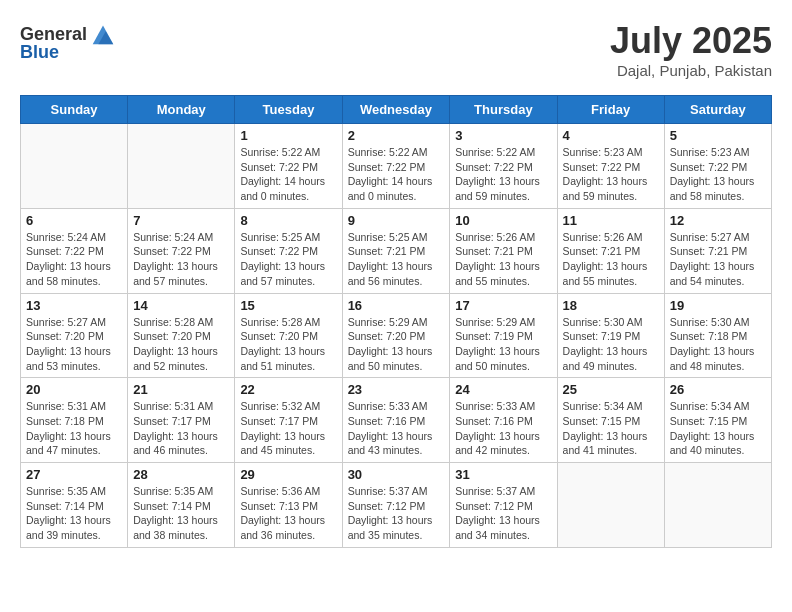 This screenshot has width=792, height=612. I want to click on calendar-header-wednesday: Wednesday, so click(396, 110).